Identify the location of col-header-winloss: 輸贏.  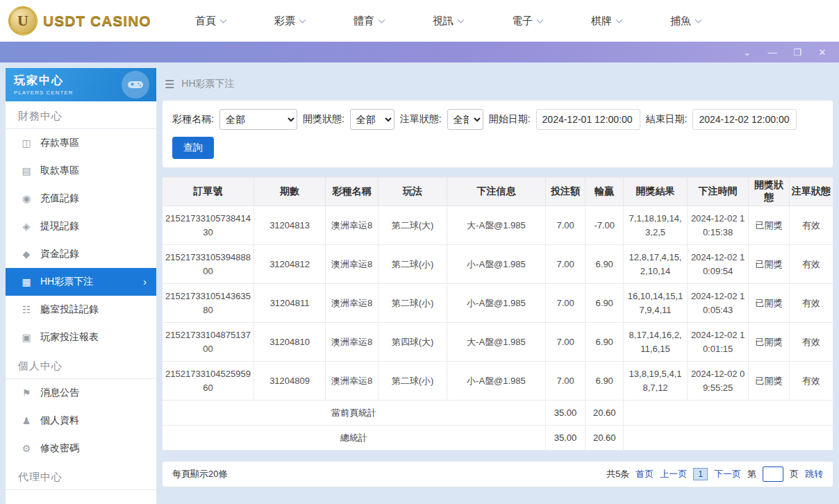
(604, 192).